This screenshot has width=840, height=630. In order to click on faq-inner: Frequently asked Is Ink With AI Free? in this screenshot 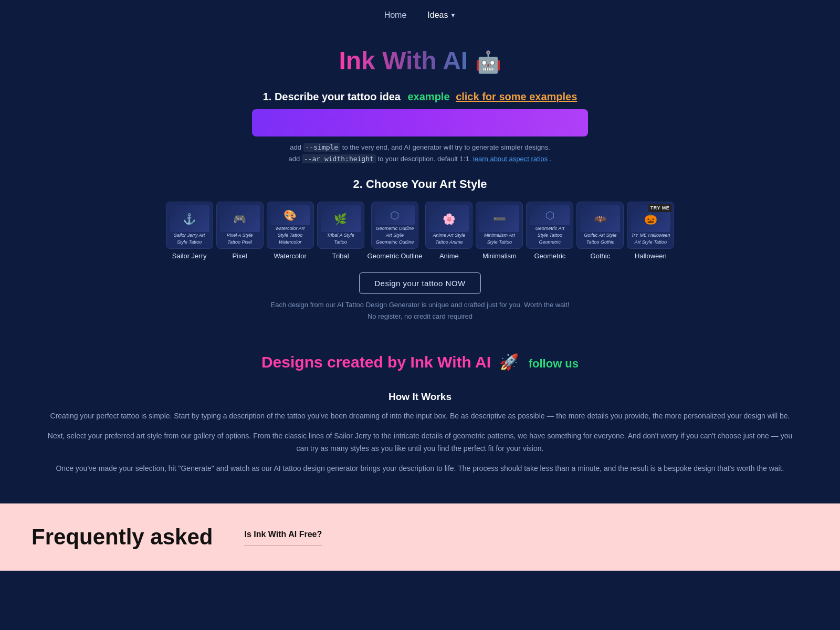, I will do `click(420, 537)`.